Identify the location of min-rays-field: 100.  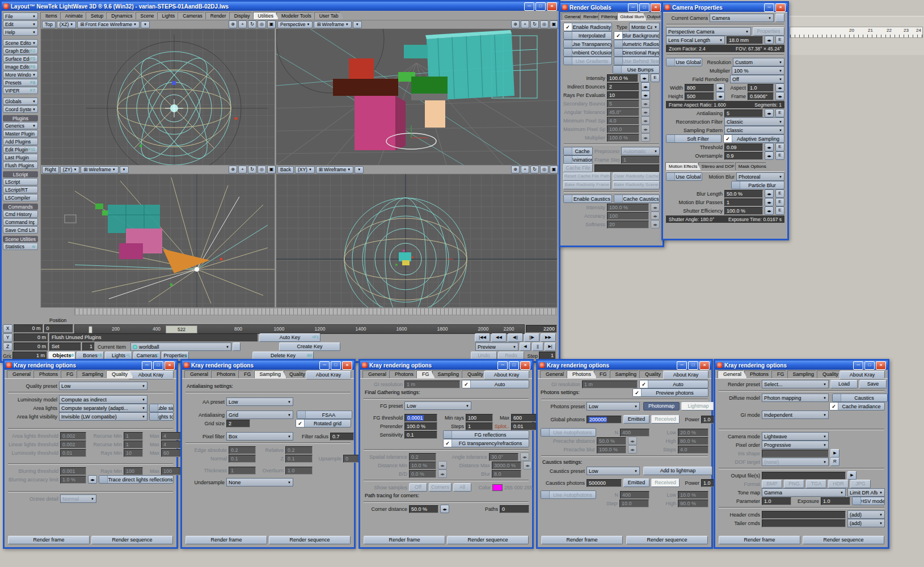
(479, 418).